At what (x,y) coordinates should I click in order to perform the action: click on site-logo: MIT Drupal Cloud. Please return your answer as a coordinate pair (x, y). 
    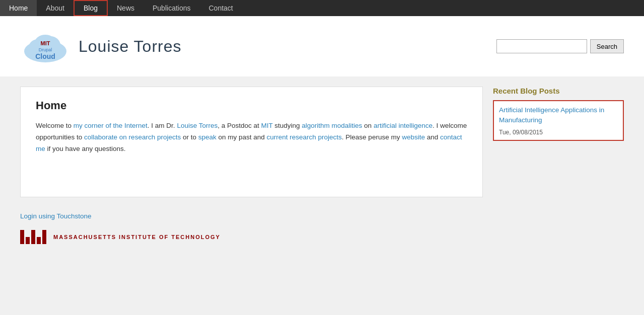
    Looking at the image, I should click on (45, 46).